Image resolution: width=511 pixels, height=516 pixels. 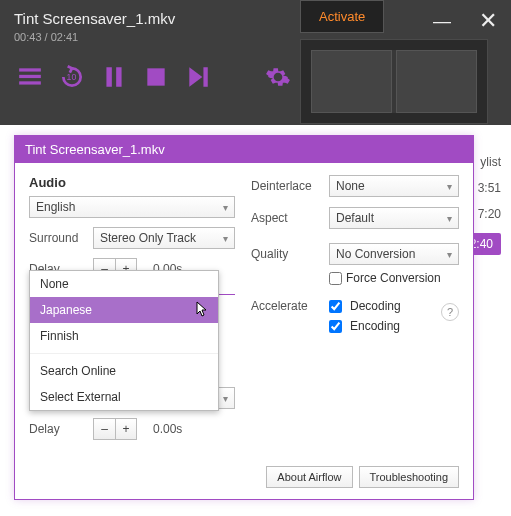 I want to click on surround-value: Stereo Only Track, so click(x=148, y=238).